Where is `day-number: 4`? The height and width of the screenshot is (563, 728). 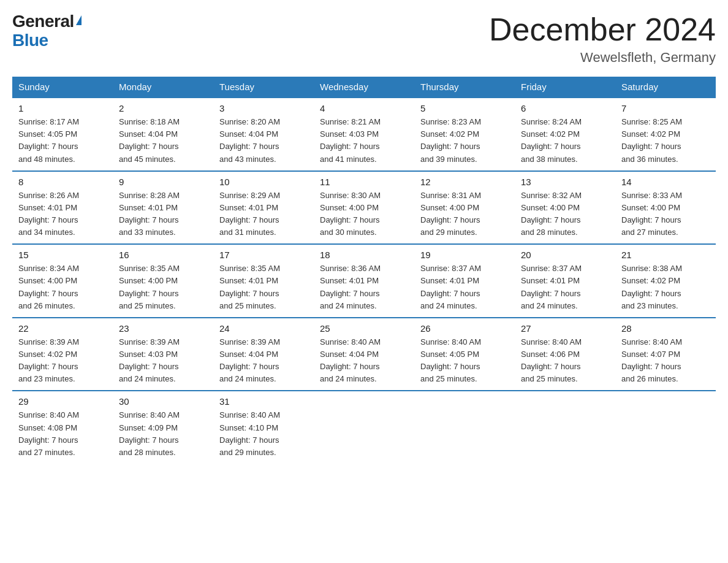 day-number: 4 is located at coordinates (364, 108).